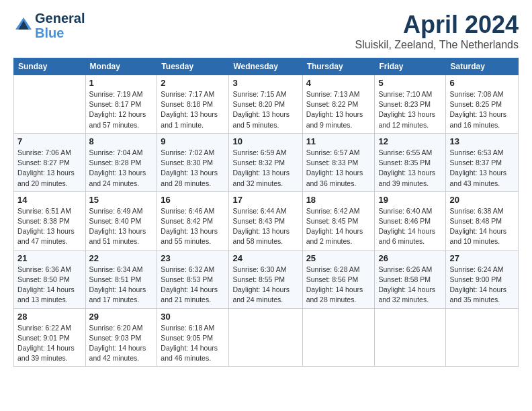 The width and height of the screenshot is (532, 411). I want to click on cell-info: Sunrise: 6:28 AMSunset: 8:56 PMDaylight:…, so click(339, 285).